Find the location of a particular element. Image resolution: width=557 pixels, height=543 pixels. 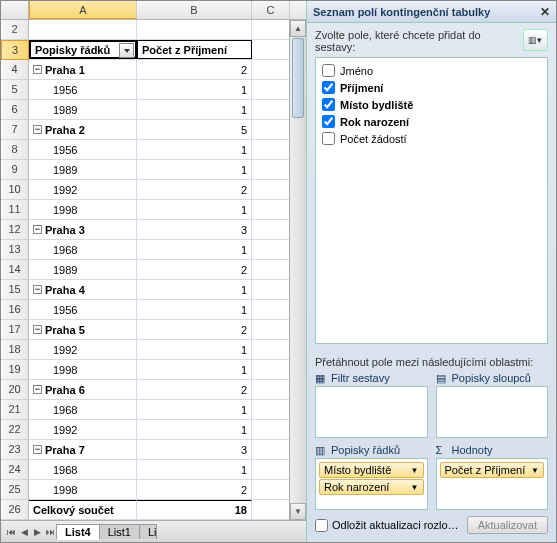

defer-checkbox-input is located at coordinates (322, 526).